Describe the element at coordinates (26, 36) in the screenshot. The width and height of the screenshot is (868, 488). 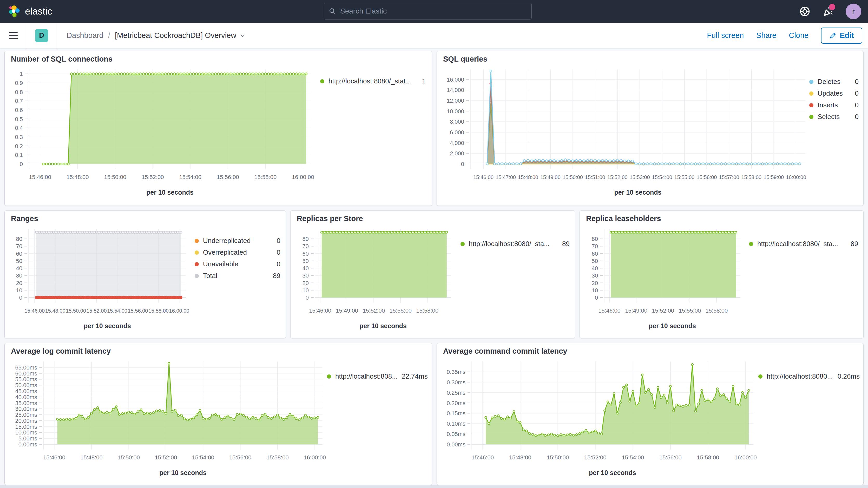
I see `divider` at that location.